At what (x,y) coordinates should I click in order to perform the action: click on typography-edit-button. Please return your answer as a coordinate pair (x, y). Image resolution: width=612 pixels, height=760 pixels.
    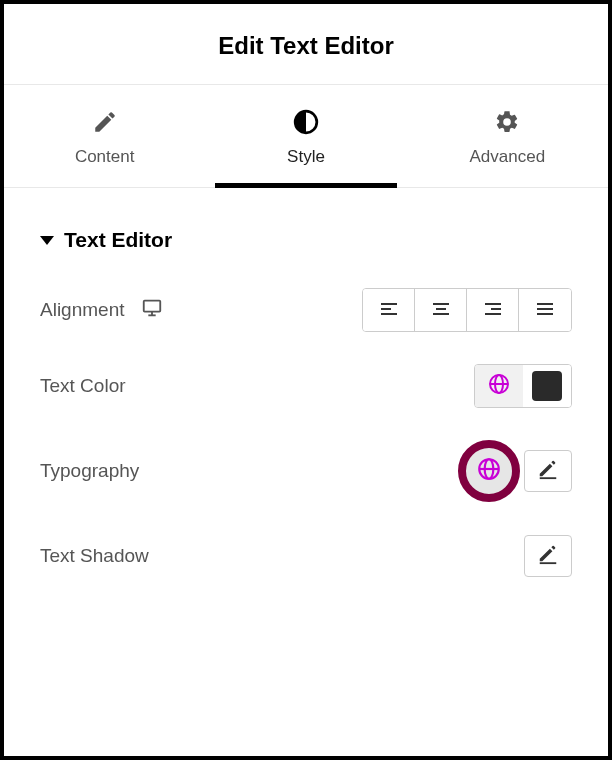
    Looking at the image, I should click on (548, 471).